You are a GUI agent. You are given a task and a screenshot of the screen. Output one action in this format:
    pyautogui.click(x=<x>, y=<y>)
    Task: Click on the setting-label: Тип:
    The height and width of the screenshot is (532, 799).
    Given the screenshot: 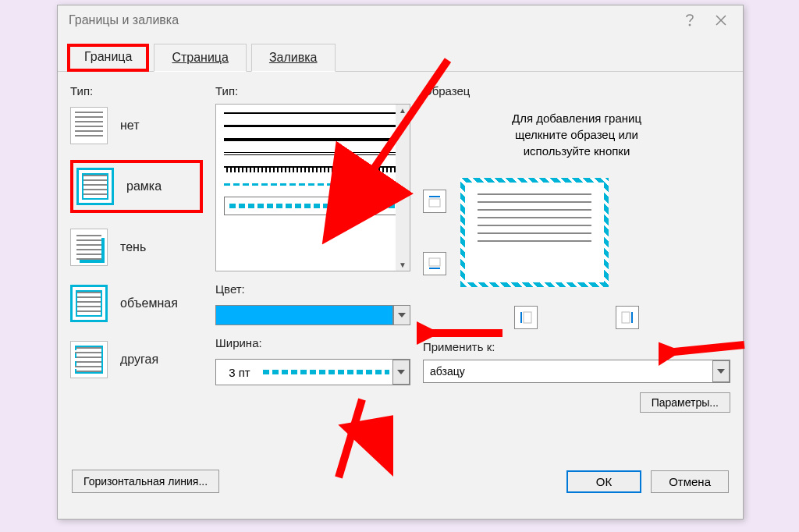 What is the action you would take?
    pyautogui.click(x=137, y=90)
    